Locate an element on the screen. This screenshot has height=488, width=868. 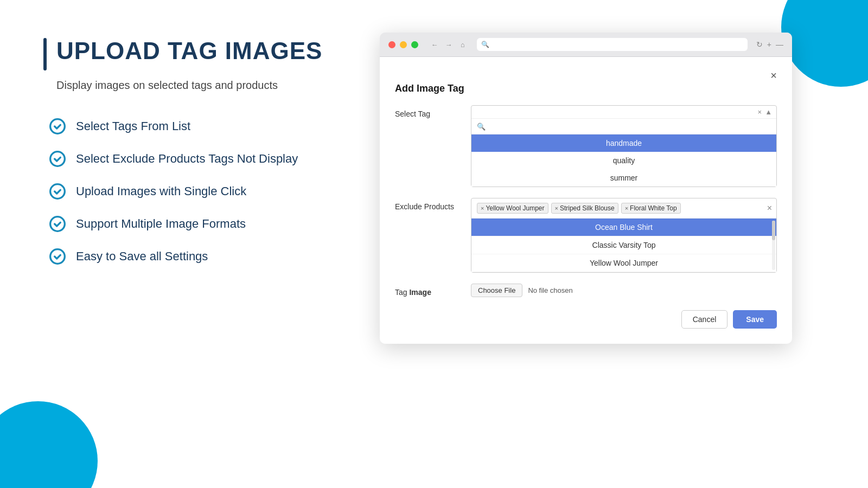
no-file-text: No file chosen is located at coordinates (550, 291).